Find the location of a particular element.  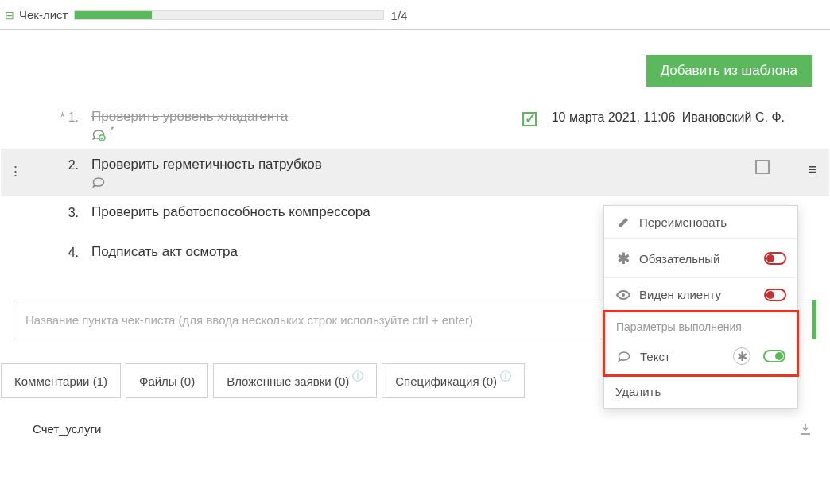

item-index: 4. is located at coordinates (58, 252).